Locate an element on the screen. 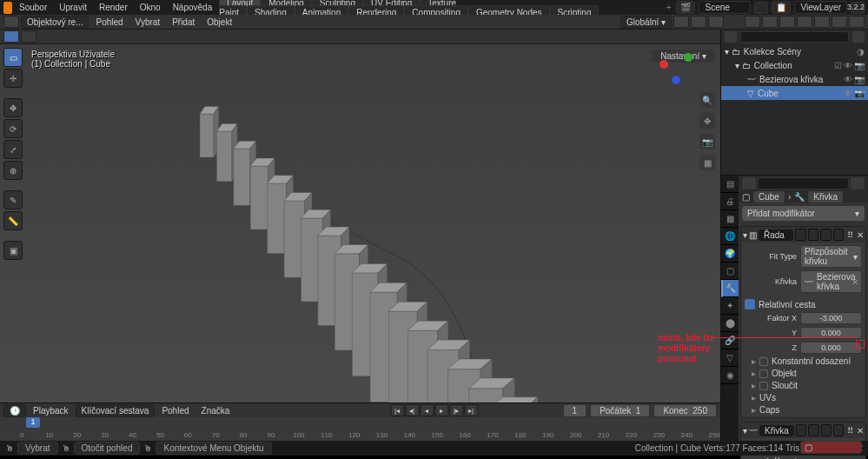  add-workspace-button: + is located at coordinates (669, 7).